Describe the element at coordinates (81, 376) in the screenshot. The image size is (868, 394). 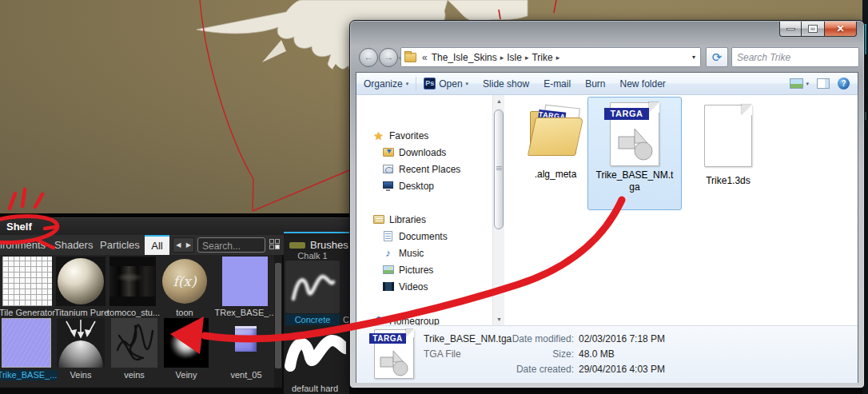
I see `shelf-item-label: Veins` at that location.